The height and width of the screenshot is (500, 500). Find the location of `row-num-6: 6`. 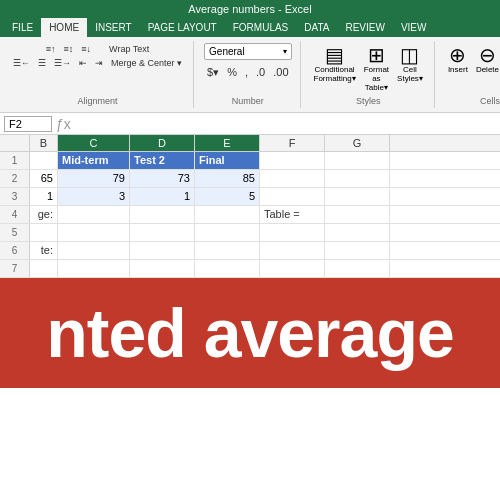

row-num-6: 6 is located at coordinates (15, 250).